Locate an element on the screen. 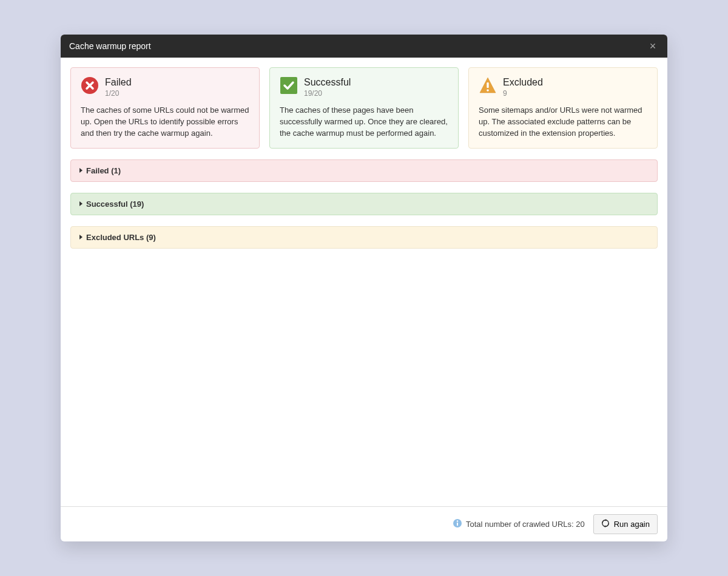  refresh-icon is located at coordinates (605, 524).